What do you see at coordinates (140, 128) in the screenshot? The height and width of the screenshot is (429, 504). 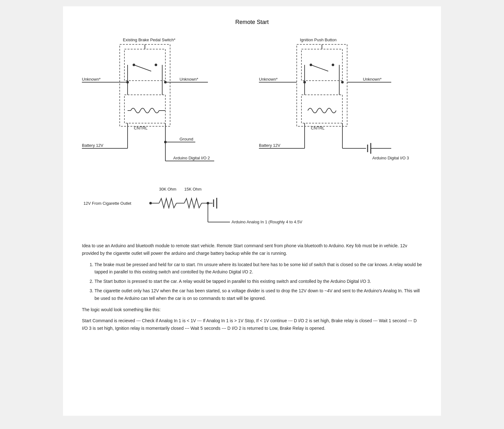 I see `cntrl-label1: CNTRL` at bounding box center [140, 128].